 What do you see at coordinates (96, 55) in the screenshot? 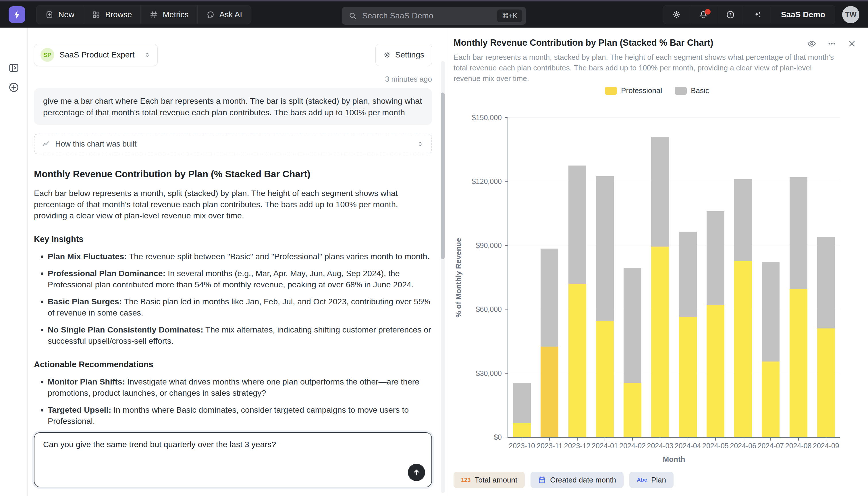
I see `agent-selector: SP SaaS Product Expert` at bounding box center [96, 55].